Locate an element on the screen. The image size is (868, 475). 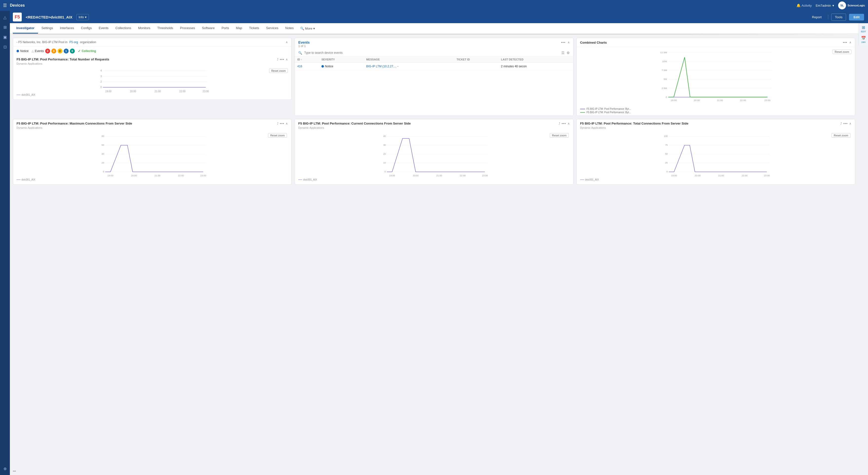
event-count-info: 0 is located at coordinates (72, 51).